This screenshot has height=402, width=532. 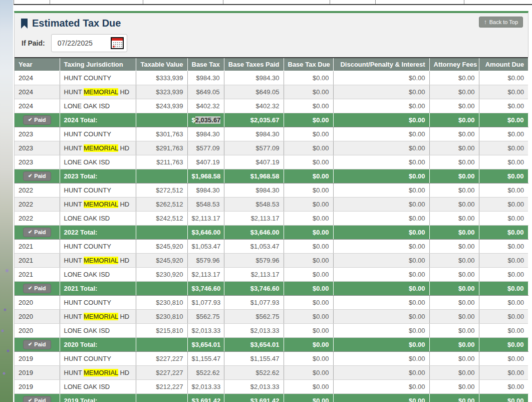 I want to click on cell-base-tax: $1,053.47, so click(x=205, y=246).